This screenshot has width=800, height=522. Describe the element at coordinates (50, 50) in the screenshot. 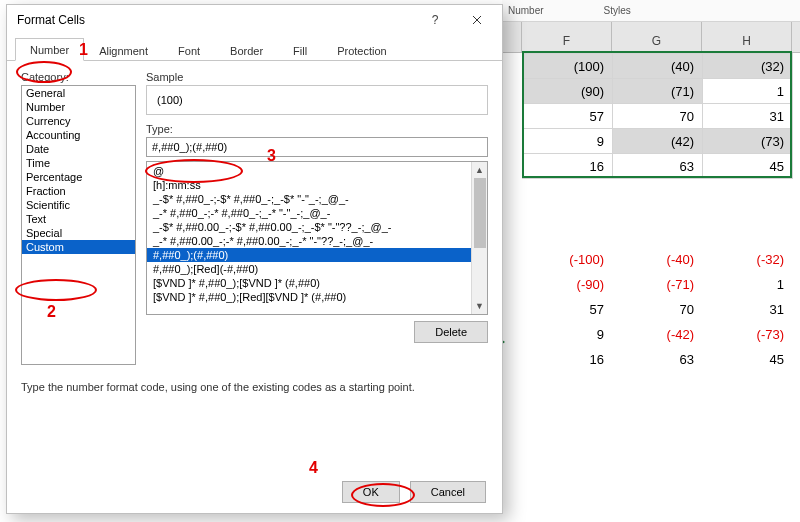

I see `tab-number: Number` at that location.